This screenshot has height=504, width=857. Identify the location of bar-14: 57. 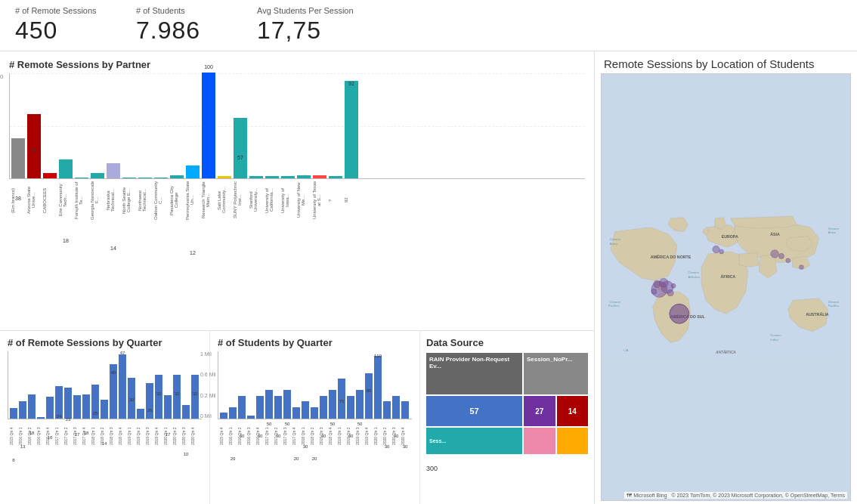
(240, 148).